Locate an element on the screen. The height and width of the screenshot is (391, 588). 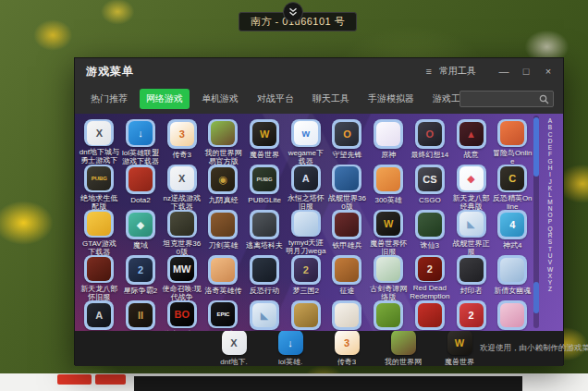
game-item: O守望先锋 is located at coordinates (348, 142).